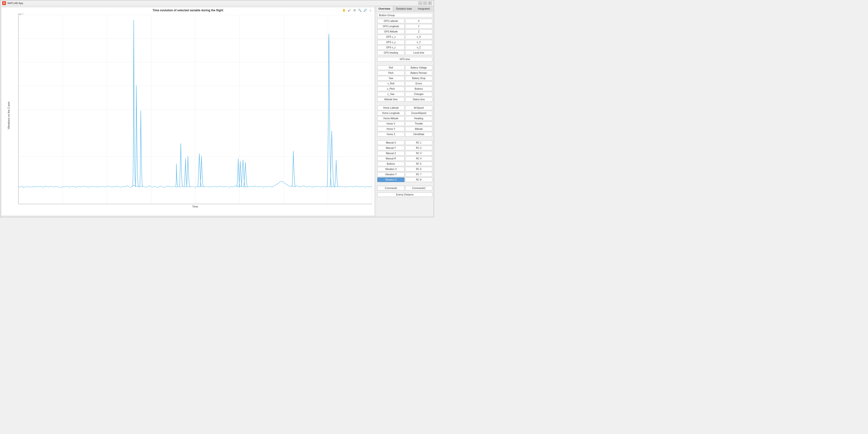 The height and width of the screenshot is (434, 868). I want to click on btn-gps-vy: GPS v_y, so click(391, 42).